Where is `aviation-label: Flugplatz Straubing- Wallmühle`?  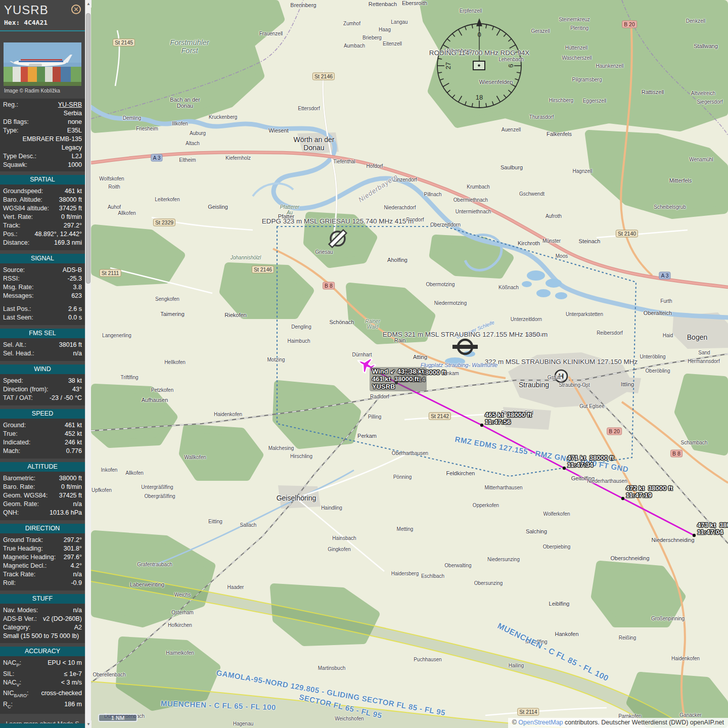
aviation-label: Flugplatz Straubing- Wallmühle is located at coordinates (459, 365).